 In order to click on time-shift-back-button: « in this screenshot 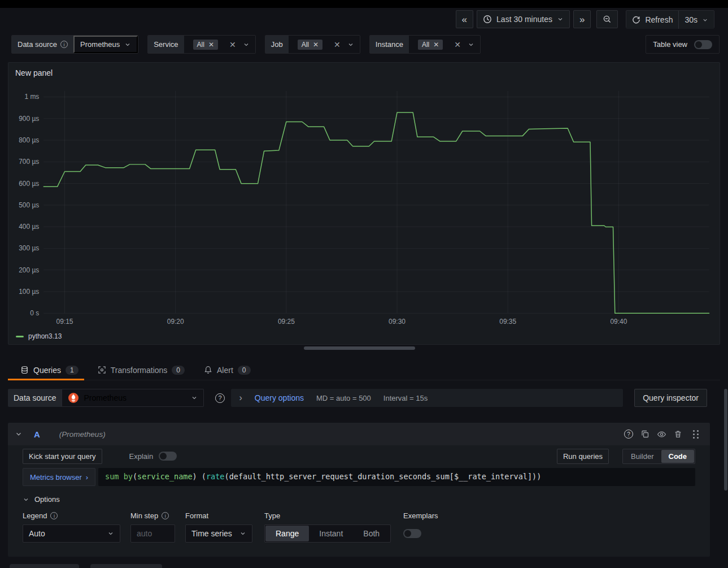, I will do `click(464, 19)`.